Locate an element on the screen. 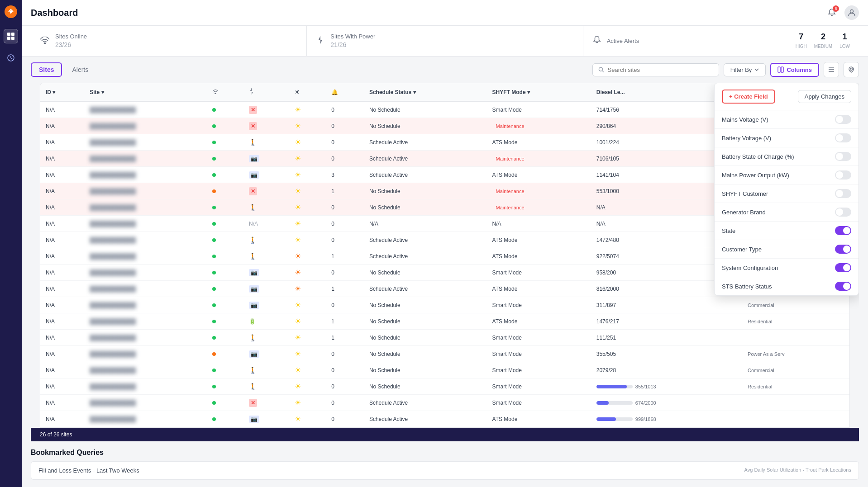 This screenshot has height=487, width=868. create-field-button: + Create Field is located at coordinates (749, 97).